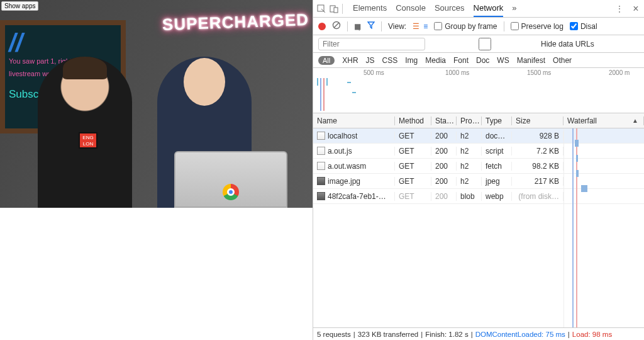 Image resolution: width=644 pixels, height=340 pixels. I want to click on table-row: image.jpgGET200h2jpeg217 KB, so click(479, 181).